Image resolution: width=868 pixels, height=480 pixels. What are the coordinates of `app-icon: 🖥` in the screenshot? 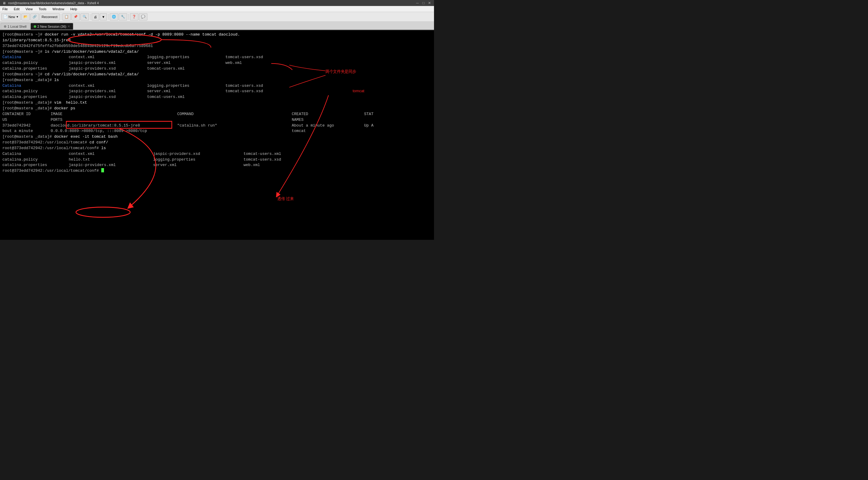 It's located at (4, 3).